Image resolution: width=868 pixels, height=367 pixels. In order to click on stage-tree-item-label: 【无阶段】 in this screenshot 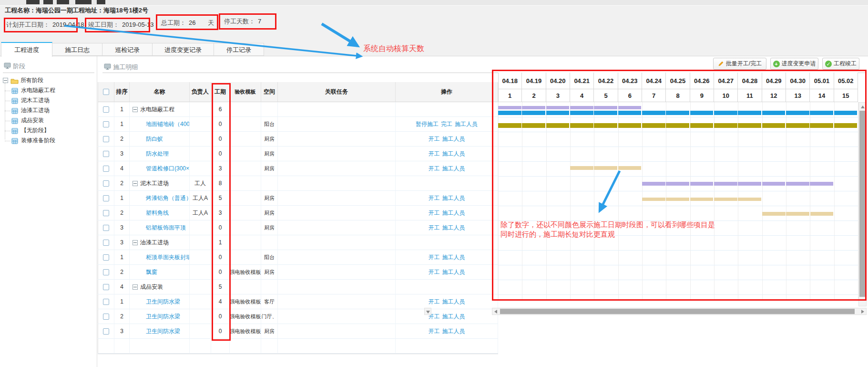, I will do `click(35, 131)`.